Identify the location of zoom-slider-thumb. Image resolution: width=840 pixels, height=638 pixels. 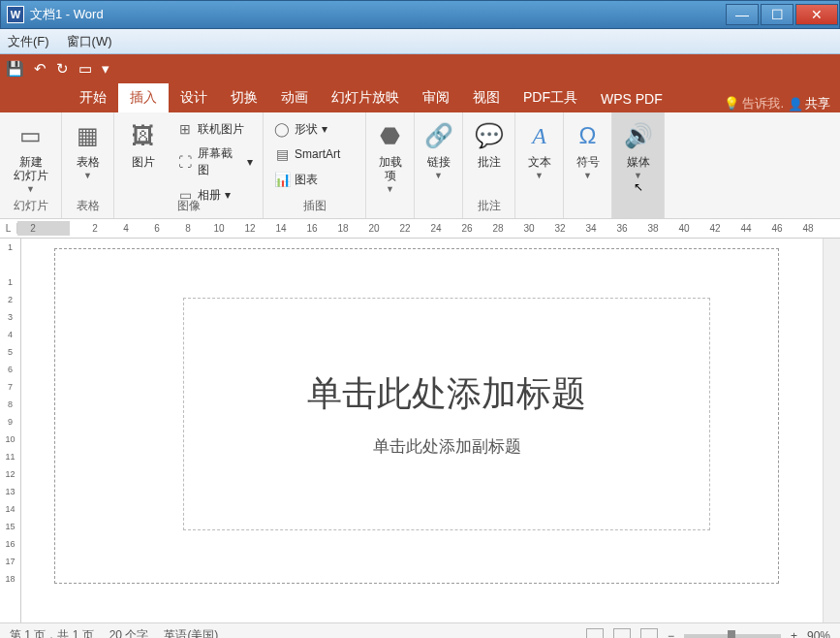
(731, 634).